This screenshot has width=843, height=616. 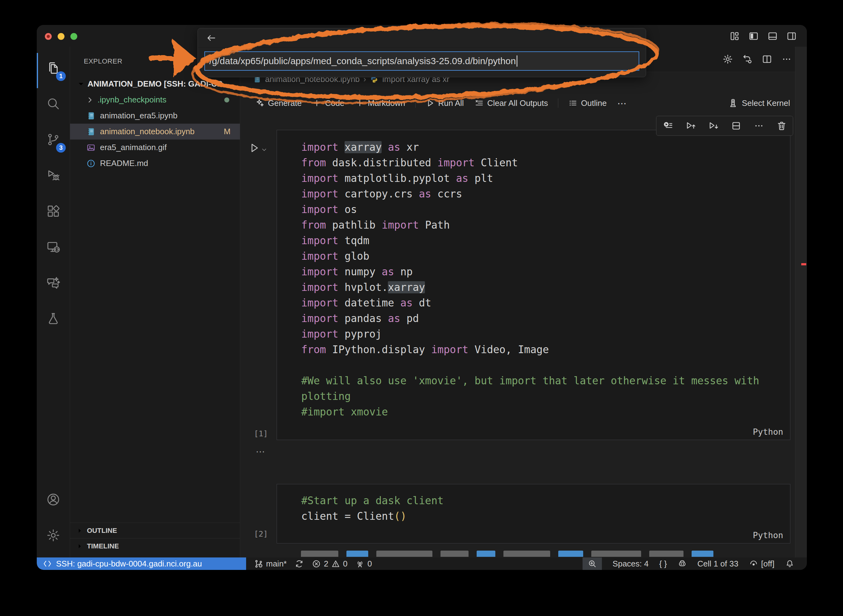 What do you see at coordinates (155, 148) in the screenshot?
I see `file-tree-item: era5_animation.gif` at bounding box center [155, 148].